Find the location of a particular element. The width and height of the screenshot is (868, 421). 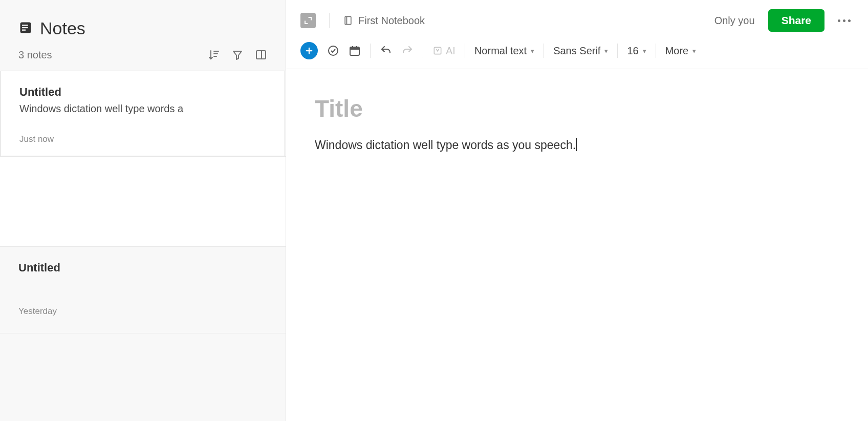

expand-button is located at coordinates (308, 20).